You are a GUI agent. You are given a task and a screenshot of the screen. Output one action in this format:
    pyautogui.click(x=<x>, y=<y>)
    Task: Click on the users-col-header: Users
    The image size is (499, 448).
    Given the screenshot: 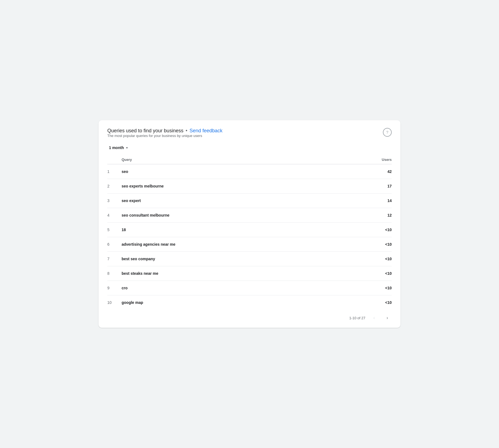 What is the action you would take?
    pyautogui.click(x=378, y=160)
    